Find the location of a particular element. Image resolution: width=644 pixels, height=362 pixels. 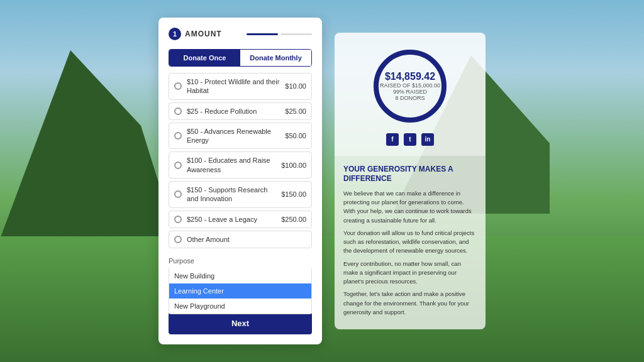

description-para-3: Every contribution, no matter how small,… is located at coordinates (410, 273).